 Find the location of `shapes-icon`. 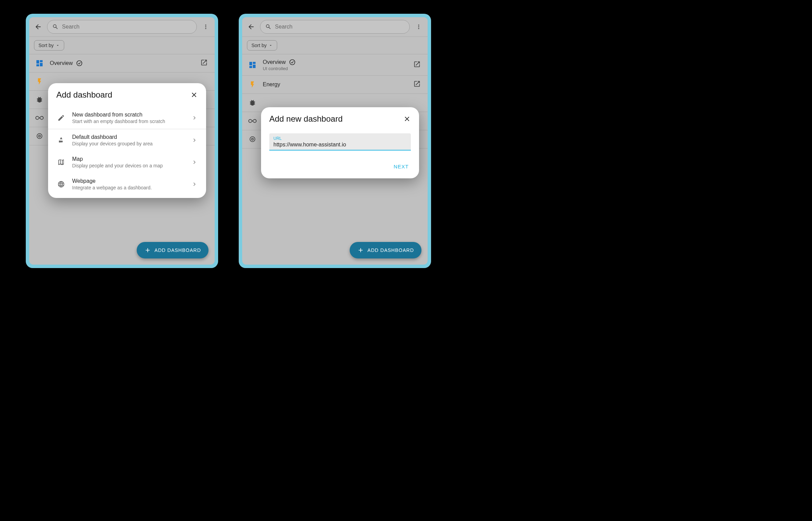

shapes-icon is located at coordinates (61, 140).